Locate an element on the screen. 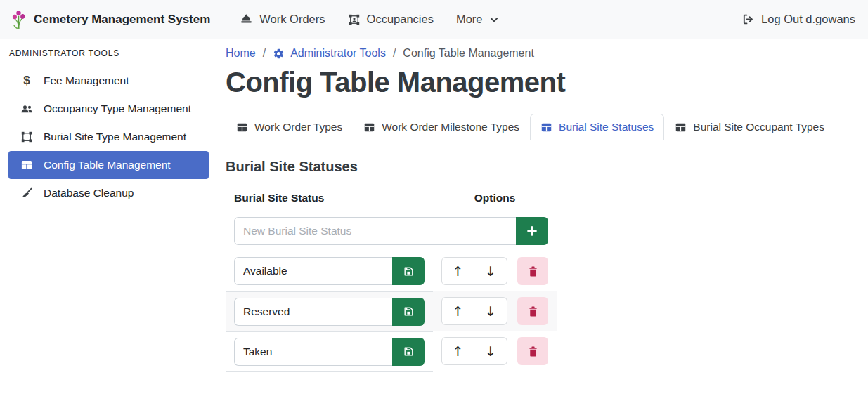  gear-icon is located at coordinates (278, 53).